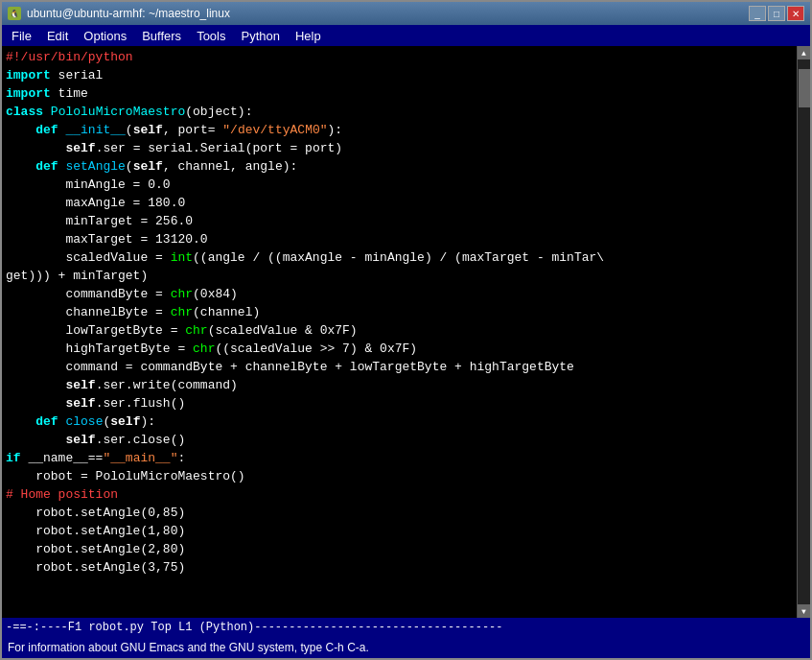  I want to click on menu-file: File, so click(21, 36).